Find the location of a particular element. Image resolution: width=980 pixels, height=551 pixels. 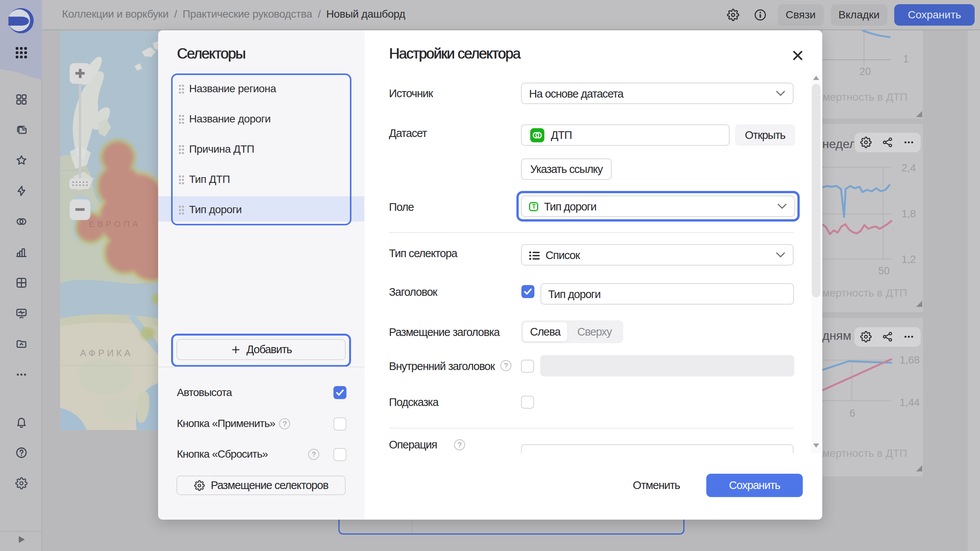

svg-text: 1 is located at coordinates (906, 59).